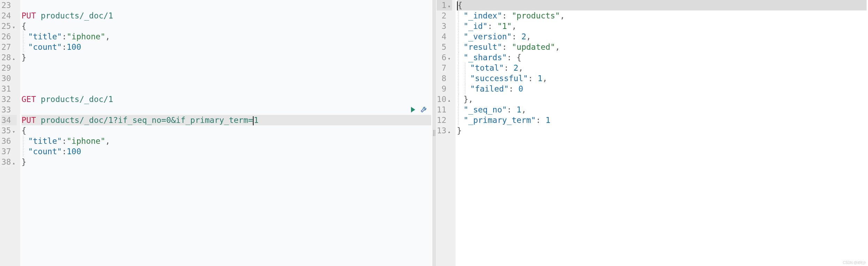 This screenshot has height=266, width=868. Describe the element at coordinates (662, 37) in the screenshot. I see `code-line: "_version": 2,` at that location.